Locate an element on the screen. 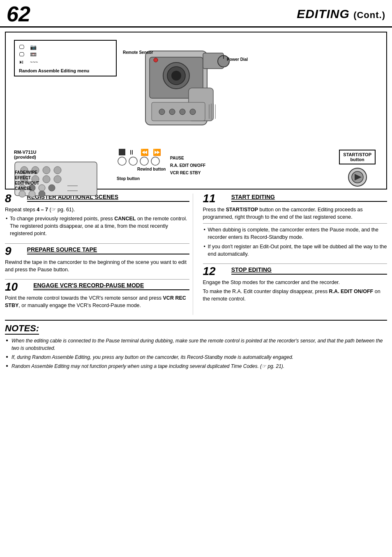  section-12: 12 STOP EDITING Engage the Stop modes fo… is located at coordinates (295, 284).